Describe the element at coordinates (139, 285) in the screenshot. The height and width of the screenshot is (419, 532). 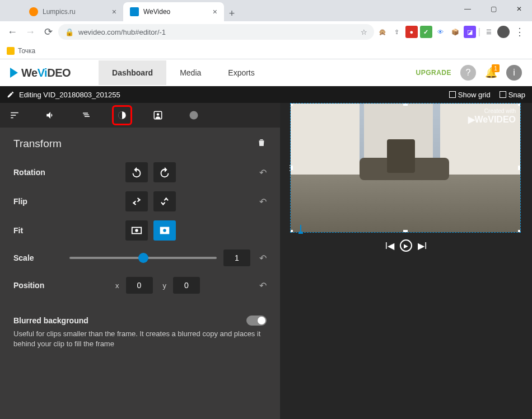
I see `pos-x-input` at that location.